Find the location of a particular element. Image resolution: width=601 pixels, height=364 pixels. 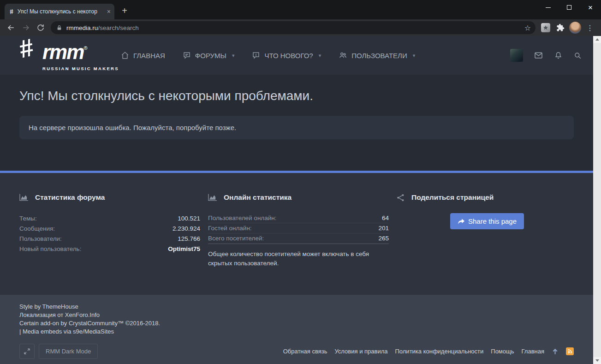

page-title: Упс! Мы столкнулись с некоторыми проблем… is located at coordinates (297, 96).